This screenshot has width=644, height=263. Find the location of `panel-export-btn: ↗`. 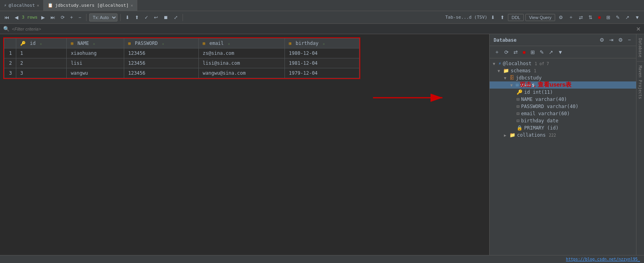

panel-export-btn: ↗ is located at coordinates (551, 52).